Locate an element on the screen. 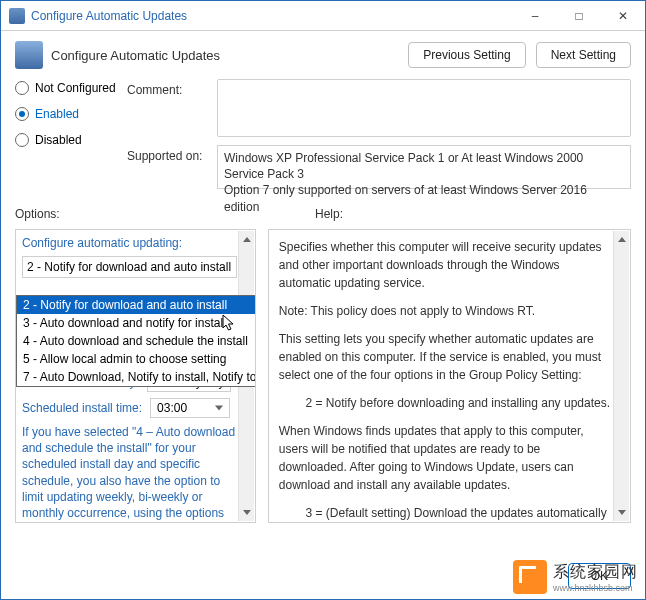 This screenshot has height=600, width=646. dropdown-item: 7 - Auto Download, Notify to install, No… is located at coordinates (136, 377).